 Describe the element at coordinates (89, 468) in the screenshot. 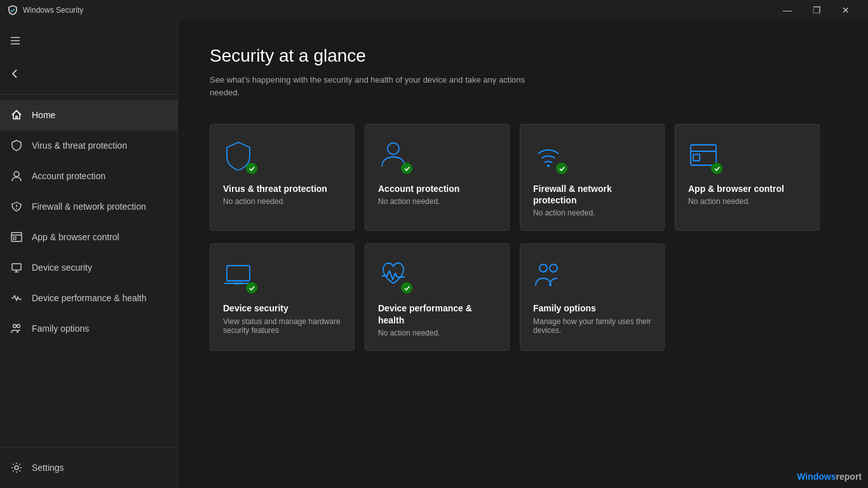

I see `sidebar-bottom: Settings` at that location.